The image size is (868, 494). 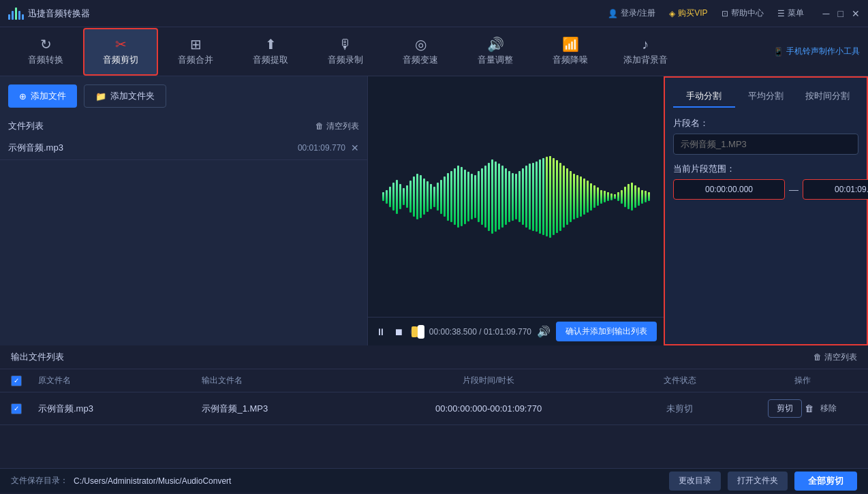 I want to click on file-name: 示例音频.mp3, so click(x=153, y=148).